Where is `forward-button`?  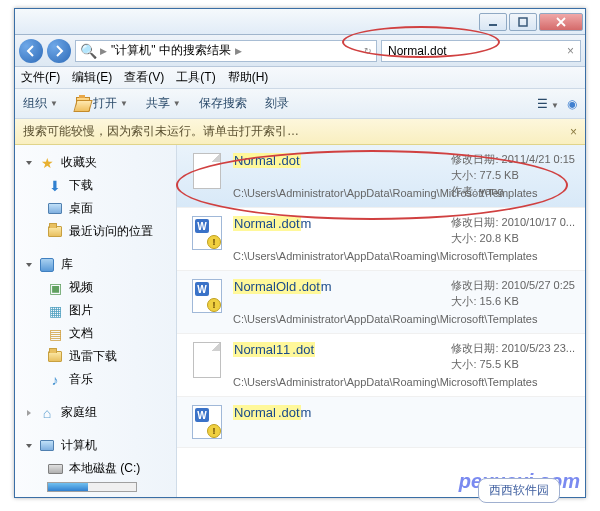
forward-button is located at coordinates (59, 51).